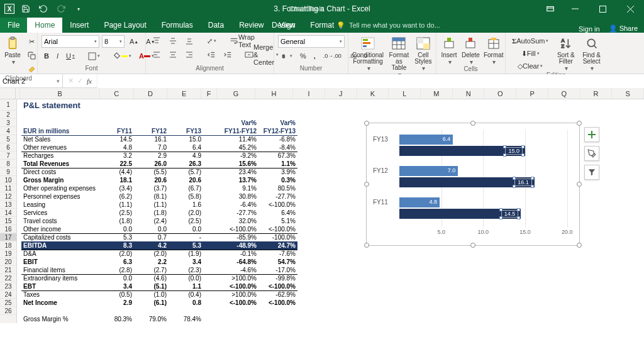  What do you see at coordinates (565, 93) in the screenshot?
I see `col-Q: Q` at bounding box center [565, 93].